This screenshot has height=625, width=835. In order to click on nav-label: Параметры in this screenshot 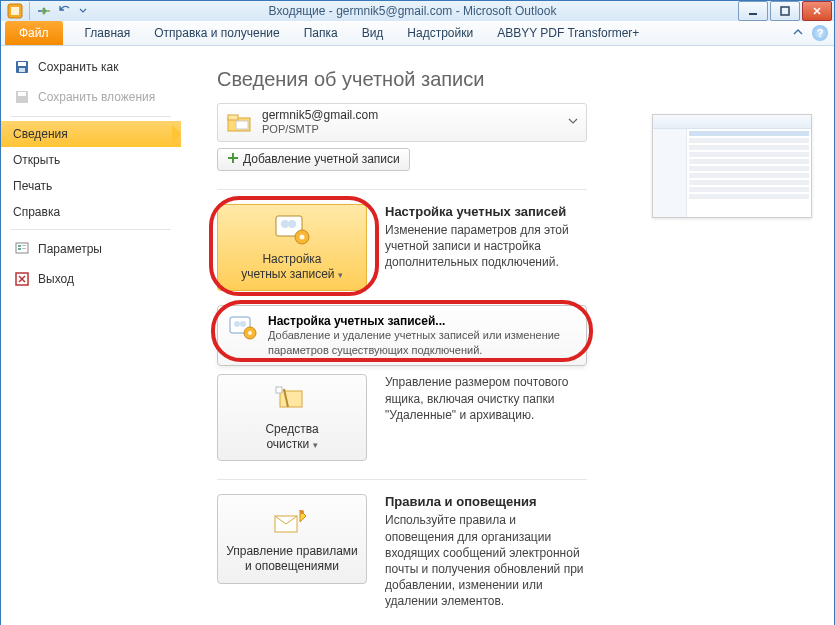, I will do `click(70, 249)`.